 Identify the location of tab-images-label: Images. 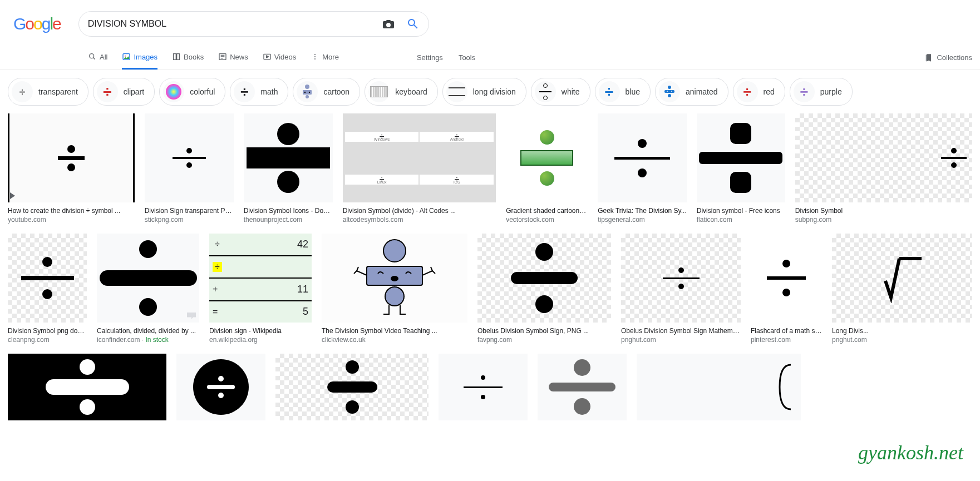
(146, 57).